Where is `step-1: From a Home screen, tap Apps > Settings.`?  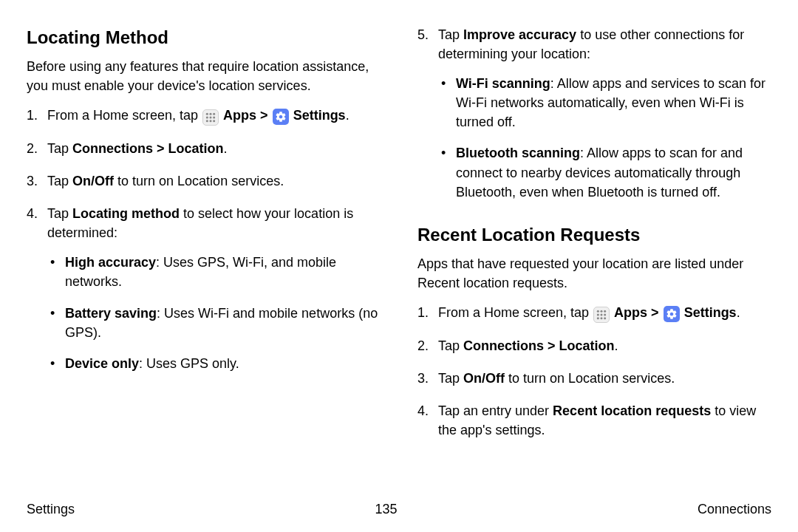 step-1: From a Home screen, tap Apps > Settings. is located at coordinates (204, 115).